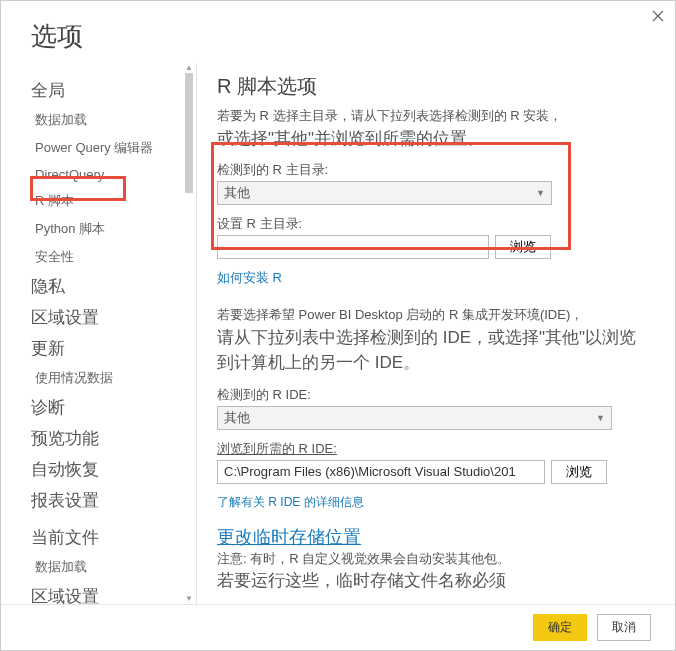 The height and width of the screenshot is (651, 676). Describe the element at coordinates (432, 449) in the screenshot. I see `browse-ide-label: 浏览到所需的 R IDE:` at that location.